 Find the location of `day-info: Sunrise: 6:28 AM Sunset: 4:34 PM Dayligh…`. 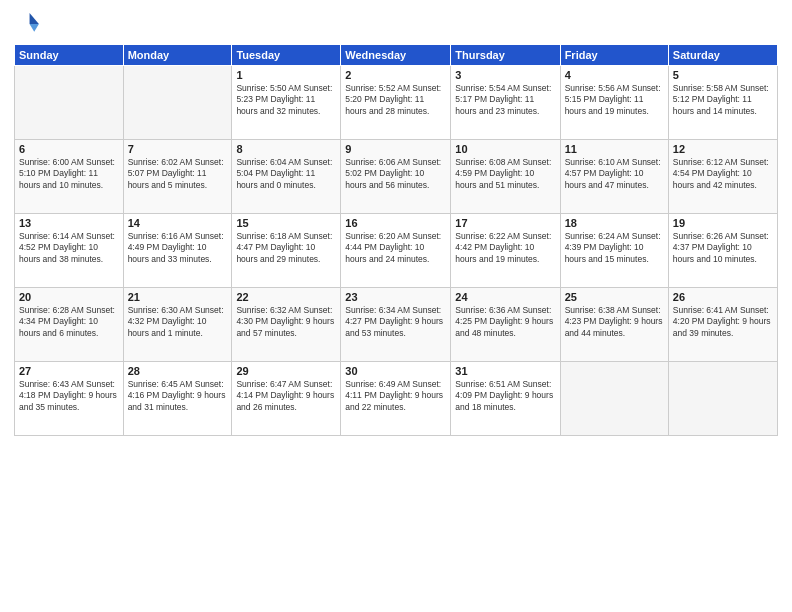

day-info: Sunrise: 6:28 AM Sunset: 4:34 PM Dayligh… is located at coordinates (69, 322).